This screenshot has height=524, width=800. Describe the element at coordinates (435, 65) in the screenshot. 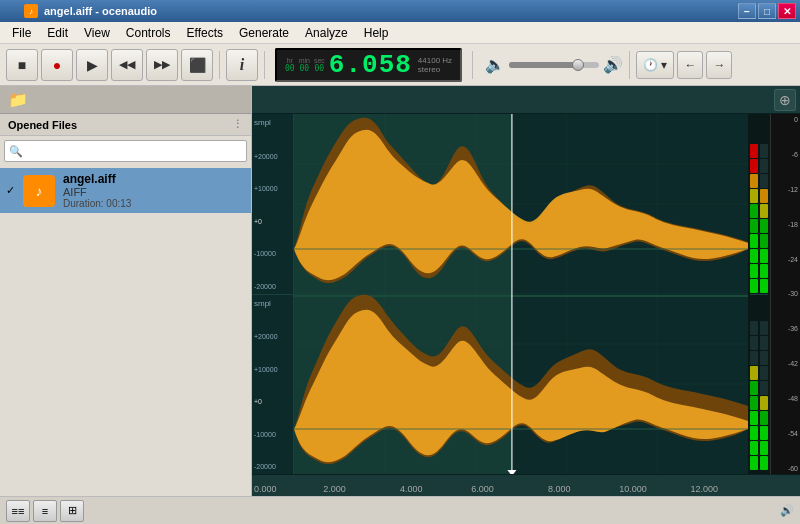

I see `time-info: 44100 Hz stereo` at that location.